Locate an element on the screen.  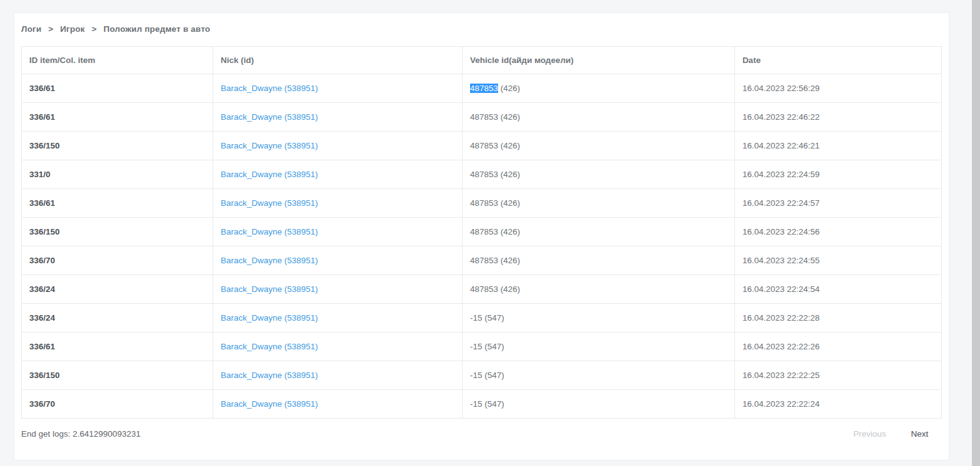
cell-date: 16.04.2023 22:24:59 is located at coordinates (838, 175).